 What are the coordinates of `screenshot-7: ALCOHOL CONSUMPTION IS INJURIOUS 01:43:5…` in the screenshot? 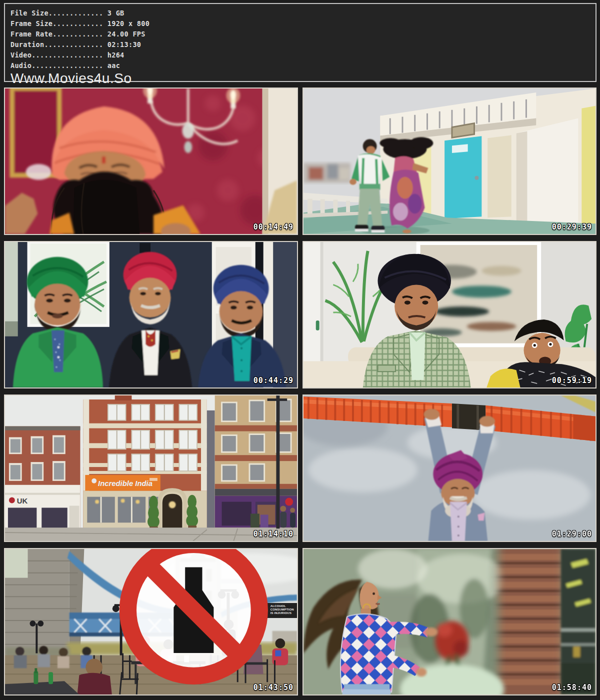 It's located at (151, 622).